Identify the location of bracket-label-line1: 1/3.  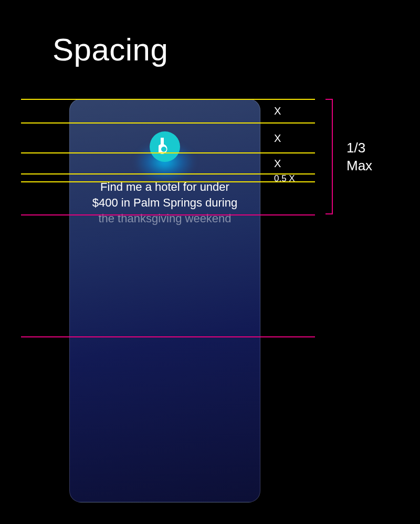
(359, 148).